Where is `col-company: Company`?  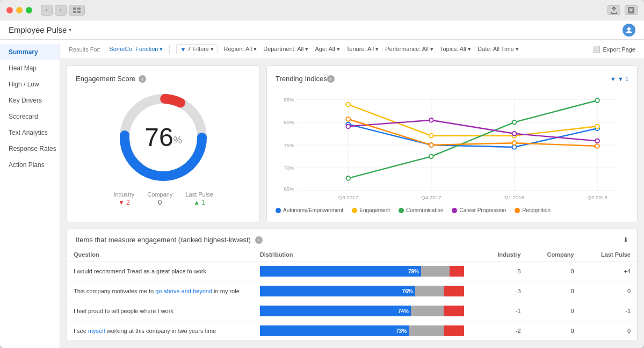 col-company: Company is located at coordinates (554, 255).